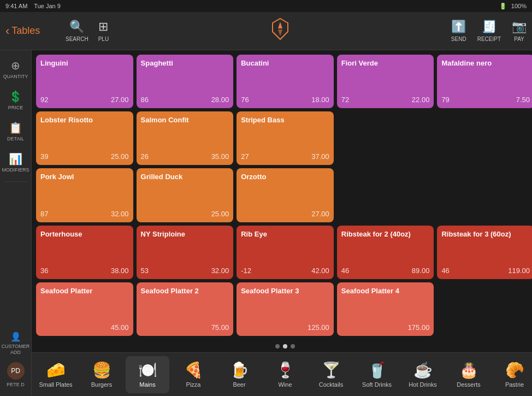 This screenshot has width=532, height=396. I want to click on product-card: Ribsteak for 2 (40oz) 46 89.00, so click(386, 252).